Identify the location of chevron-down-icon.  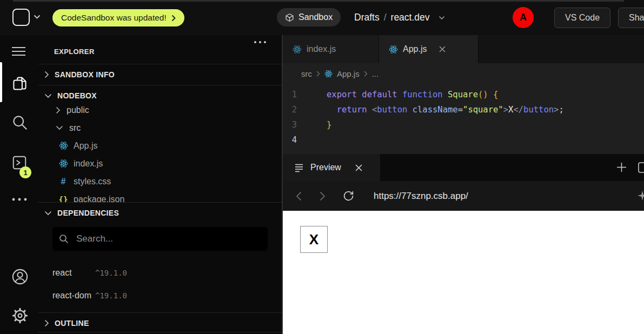
(48, 96).